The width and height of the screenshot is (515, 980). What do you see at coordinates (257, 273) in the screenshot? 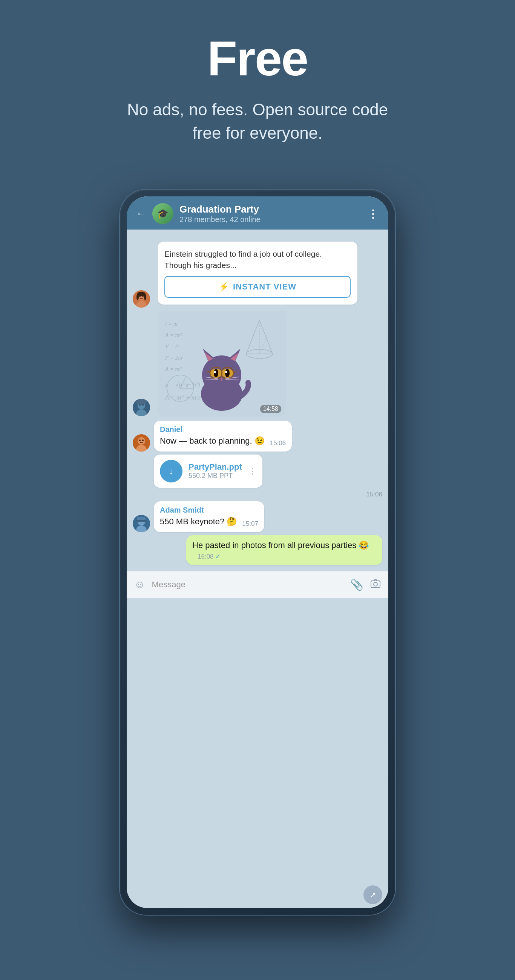
I see `link-preview-row: Einstein struggled to find a job out of …` at bounding box center [257, 273].